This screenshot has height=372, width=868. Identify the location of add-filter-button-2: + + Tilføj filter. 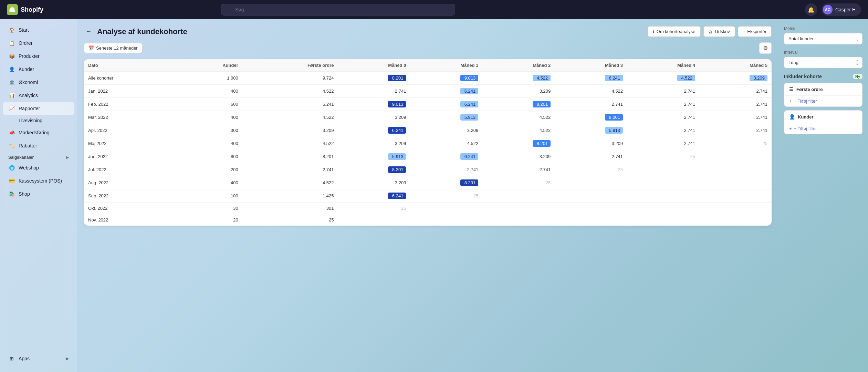
(823, 129).